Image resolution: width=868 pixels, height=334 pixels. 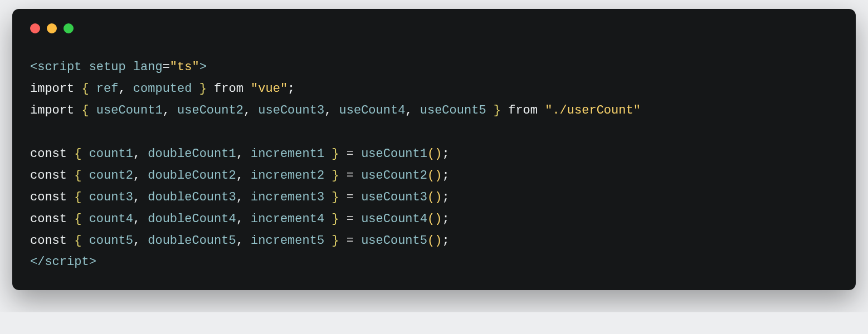 What do you see at coordinates (92, 262) in the screenshot?
I see `tag-close-bracket: >` at bounding box center [92, 262].